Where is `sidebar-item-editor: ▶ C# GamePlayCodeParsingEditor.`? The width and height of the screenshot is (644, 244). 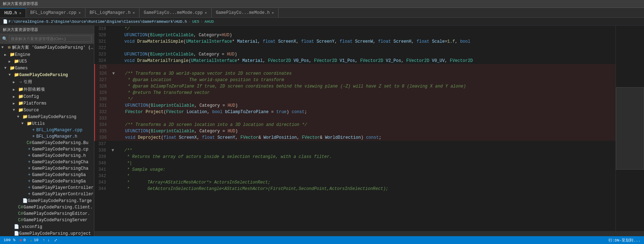 sidebar-item-editor: ▶ C# GamePlayCodeParsingEditor. is located at coordinates (47, 214).